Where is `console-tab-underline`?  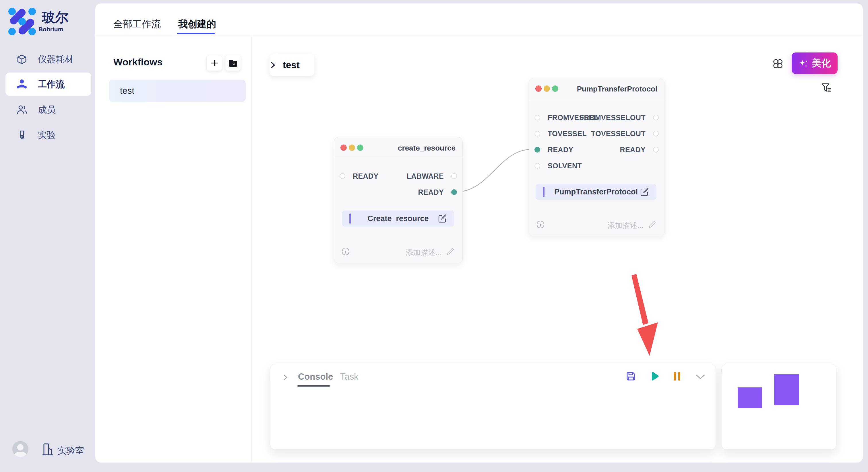 console-tab-underline is located at coordinates (314, 386).